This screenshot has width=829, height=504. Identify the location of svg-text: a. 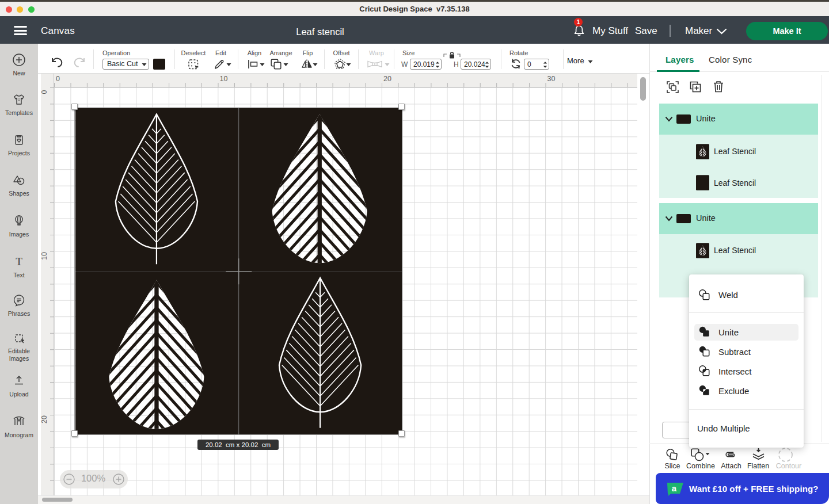
(675, 488).